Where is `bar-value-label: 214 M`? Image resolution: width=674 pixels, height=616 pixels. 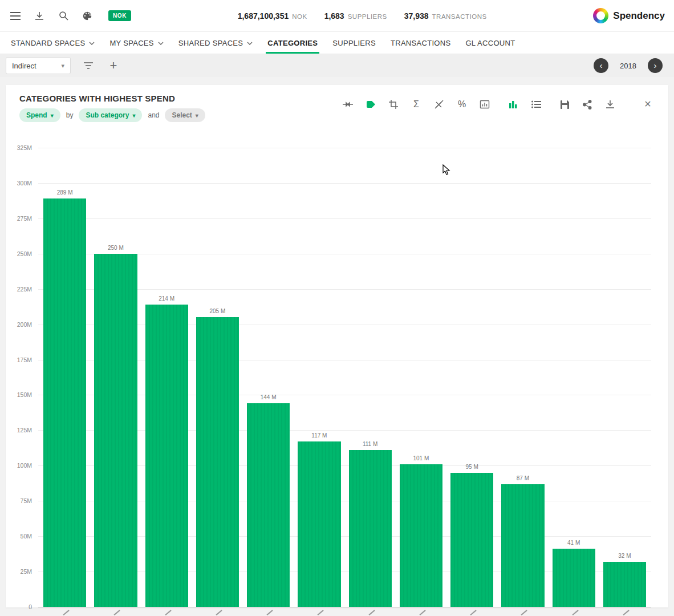 bar-value-label: 214 M is located at coordinates (167, 299).